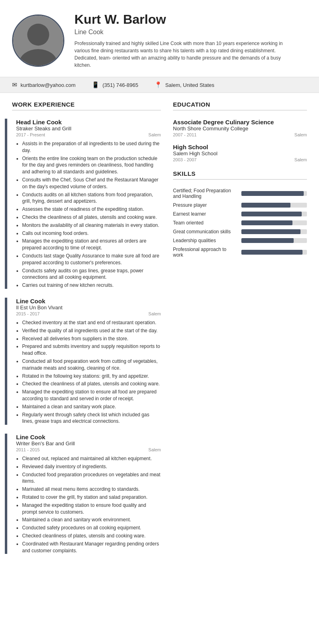 Image resolution: width=319 pixels, height=644 pixels. What do you see at coordinates (240, 122) in the screenshot?
I see `edu-degree: Associate Degree Culinary Science` at bounding box center [240, 122].